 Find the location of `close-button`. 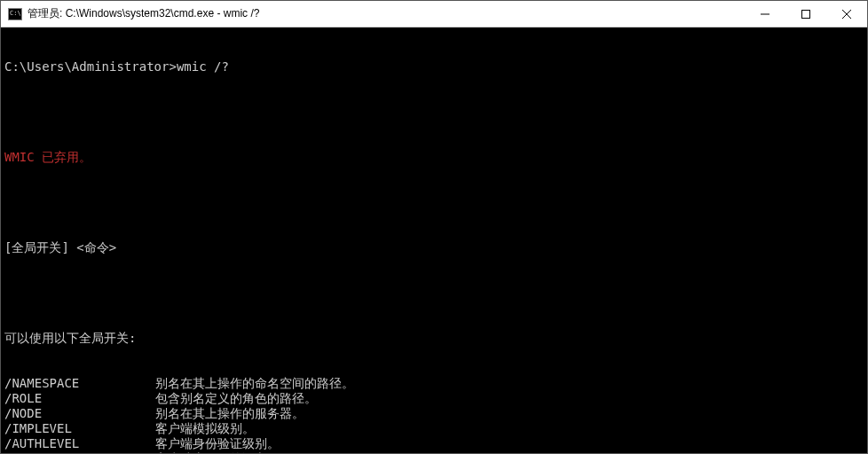

close-button is located at coordinates (847, 14).